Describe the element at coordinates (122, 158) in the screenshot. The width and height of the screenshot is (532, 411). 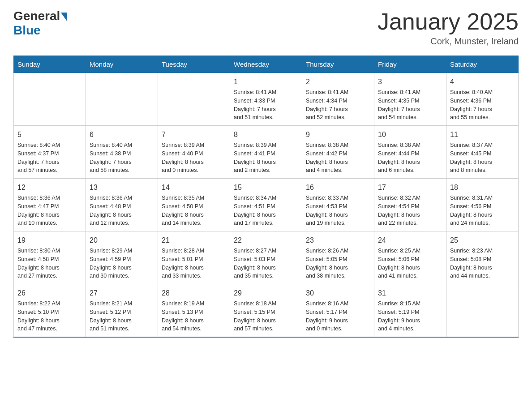
I see `day-info: Sunrise: 8:40 AM Sunset: 4:38 PM Dayligh…` at that location.